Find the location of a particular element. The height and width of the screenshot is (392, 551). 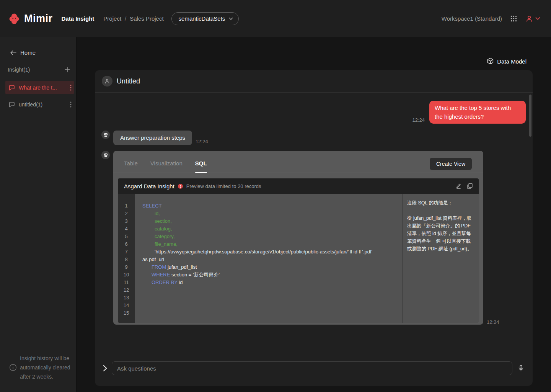

data-model-button: Data Model is located at coordinates (507, 61).